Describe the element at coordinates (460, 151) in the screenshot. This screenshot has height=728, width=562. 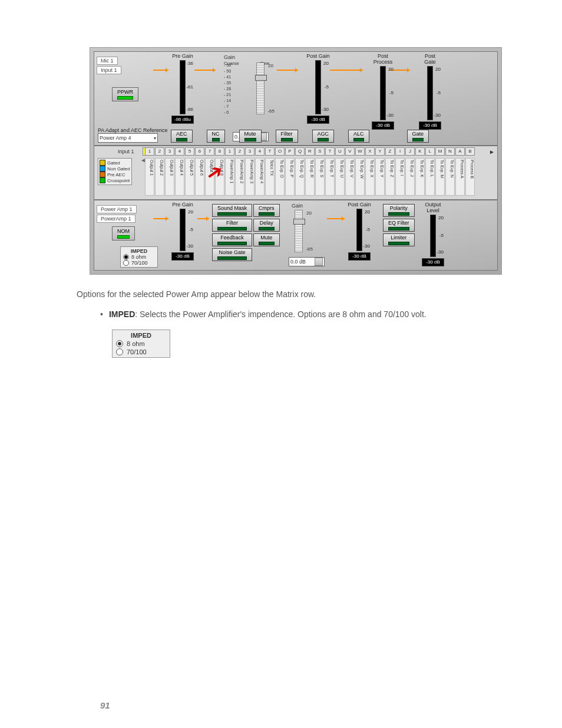
I see `matrix-head-cell: A` at that location.